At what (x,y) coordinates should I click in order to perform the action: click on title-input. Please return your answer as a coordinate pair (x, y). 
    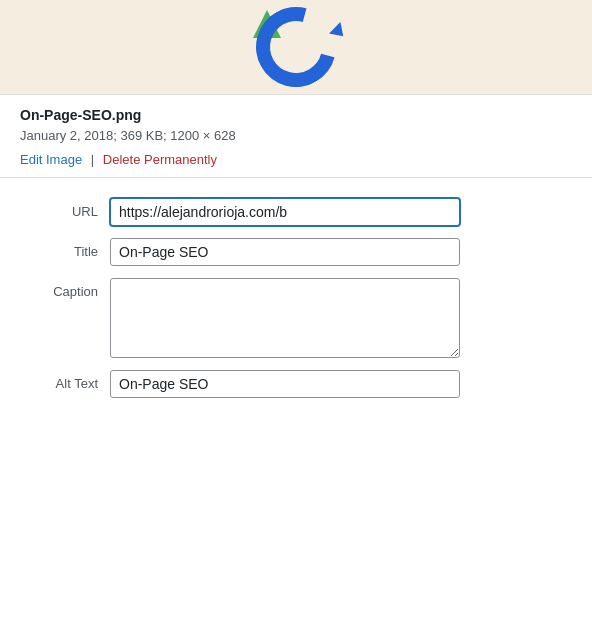
    Looking at the image, I should click on (285, 252).